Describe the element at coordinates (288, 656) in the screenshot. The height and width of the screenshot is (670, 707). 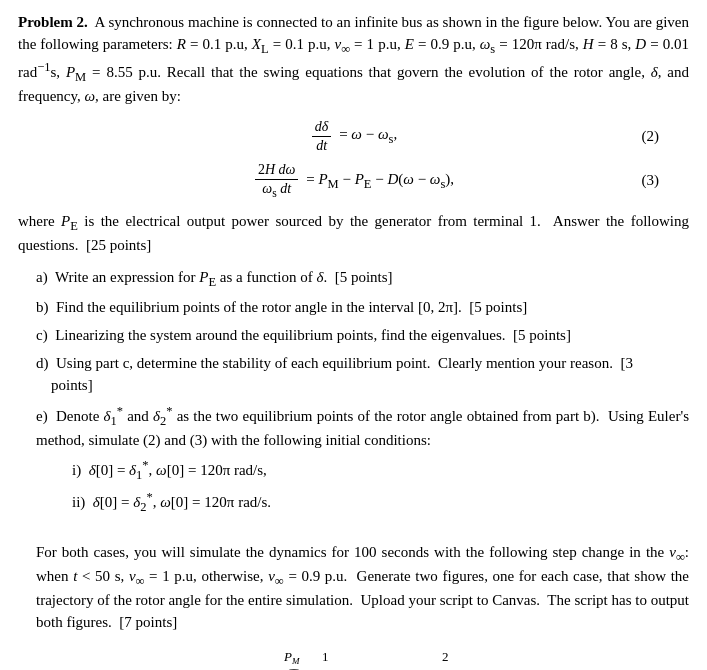
I see `pm-label: P` at that location.